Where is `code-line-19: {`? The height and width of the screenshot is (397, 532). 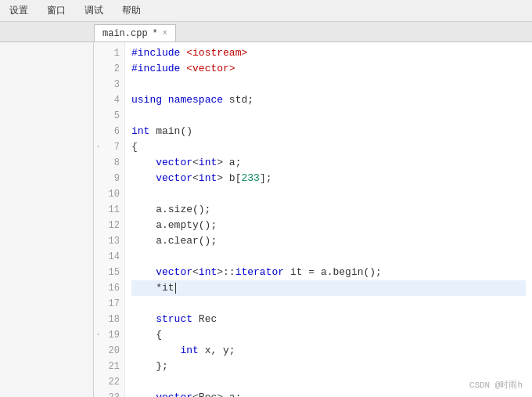 code-line-19: { is located at coordinates (329, 335).